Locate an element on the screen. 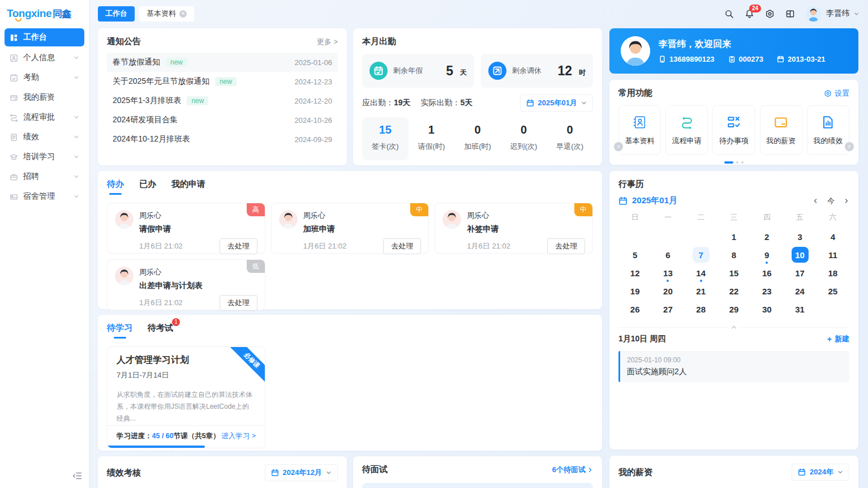 The image size is (868, 488). learning-card: 必修课 人才管理学习计划 7月1日-7月14日 从求职角度，在面试前建立自己的算… is located at coordinates (186, 397).